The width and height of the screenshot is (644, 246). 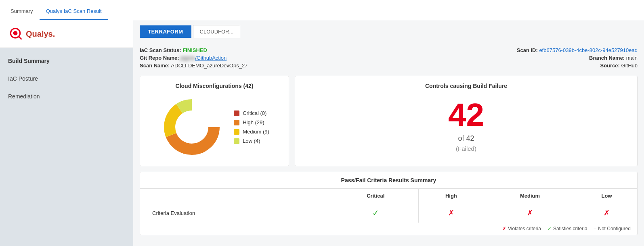 I want to click on tab-qualys-iac: Qualys IaC Scan Result, so click(x=74, y=12).